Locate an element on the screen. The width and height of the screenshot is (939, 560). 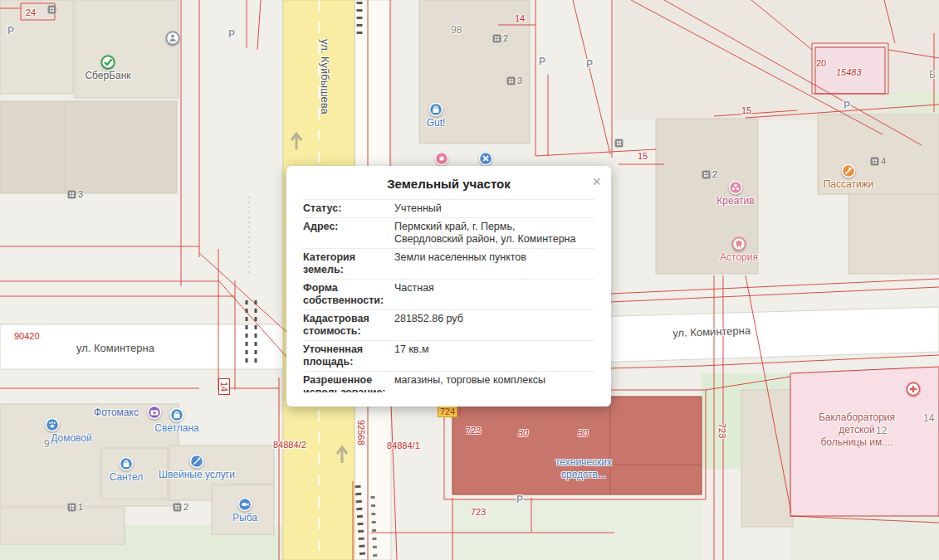
poi-label: Gut! is located at coordinates (437, 123).